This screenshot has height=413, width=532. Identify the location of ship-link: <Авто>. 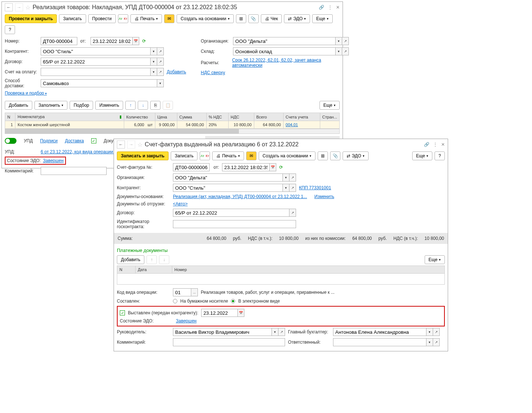
(180, 204).